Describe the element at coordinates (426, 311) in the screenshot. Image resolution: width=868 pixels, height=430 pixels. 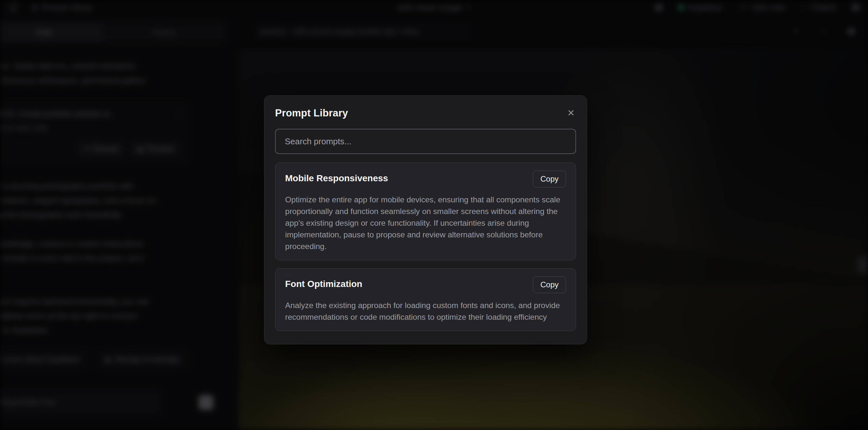
I see `prompt-description: Analyze the existing approach for loadin…` at that location.